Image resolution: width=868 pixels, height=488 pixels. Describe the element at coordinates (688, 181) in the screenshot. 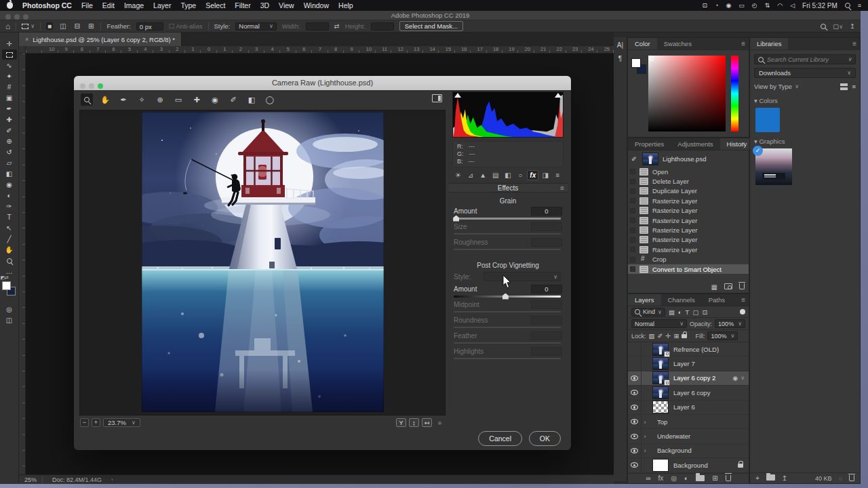

I see `history-state-row: Delete Layer` at that location.